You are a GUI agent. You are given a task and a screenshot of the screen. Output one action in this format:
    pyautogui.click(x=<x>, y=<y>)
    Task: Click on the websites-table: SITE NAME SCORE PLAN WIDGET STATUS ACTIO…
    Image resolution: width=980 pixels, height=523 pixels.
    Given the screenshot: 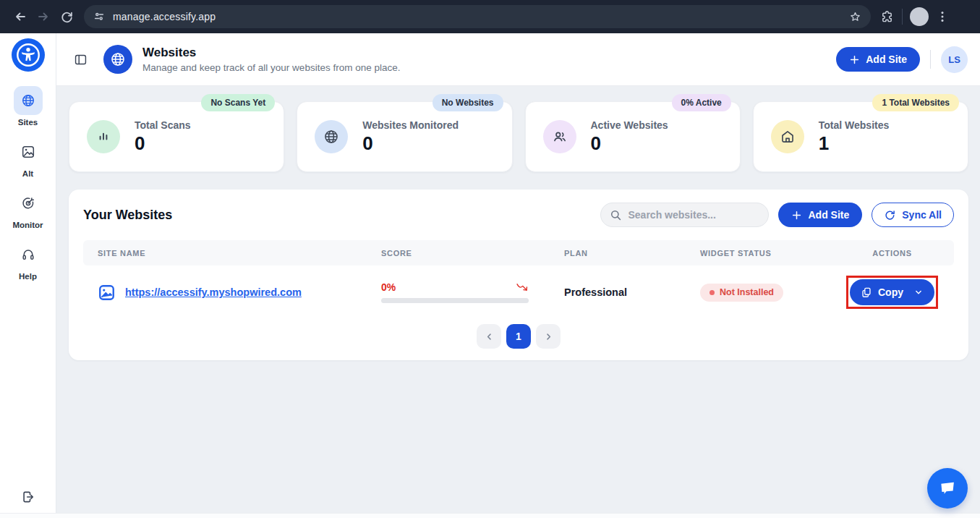 What is the action you would take?
    pyautogui.click(x=519, y=279)
    